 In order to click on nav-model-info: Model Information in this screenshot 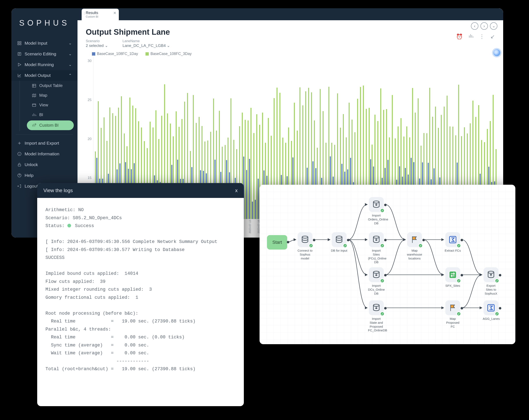, I will do `click(44, 154)`.